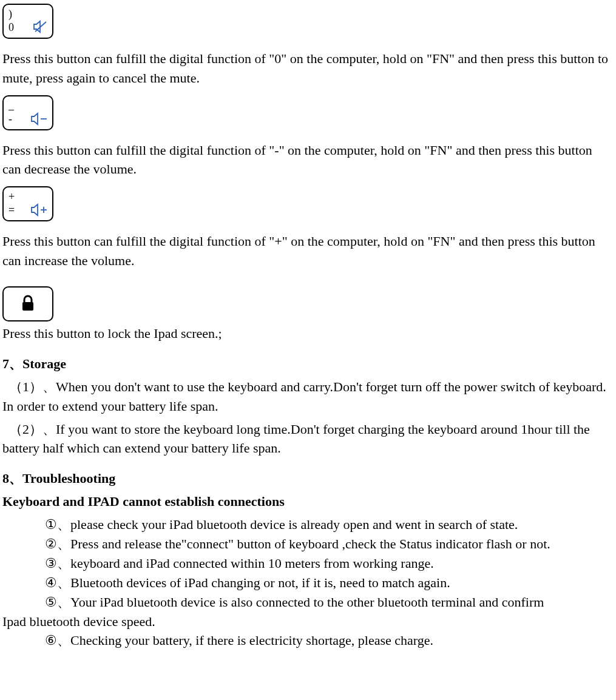  Describe the element at coordinates (10, 119) in the screenshot. I see `keycap-bottom-label: -` at that location.